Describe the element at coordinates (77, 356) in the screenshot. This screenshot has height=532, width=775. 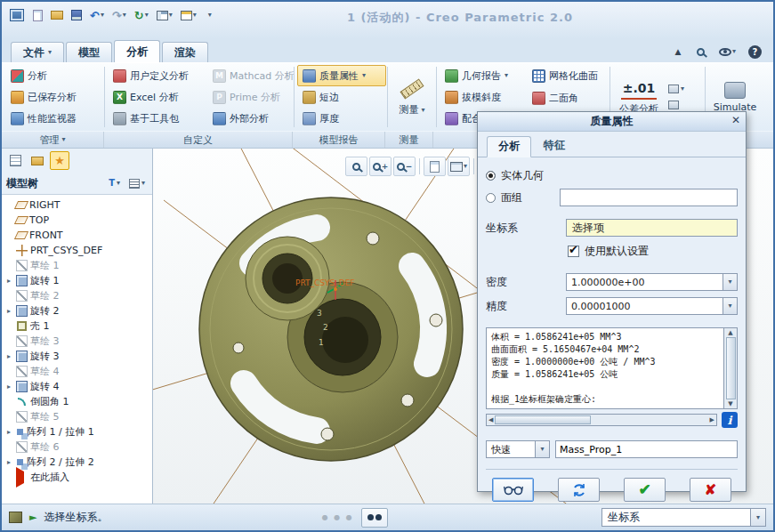
I see `tree-item: ▸旋转 3` at that location.